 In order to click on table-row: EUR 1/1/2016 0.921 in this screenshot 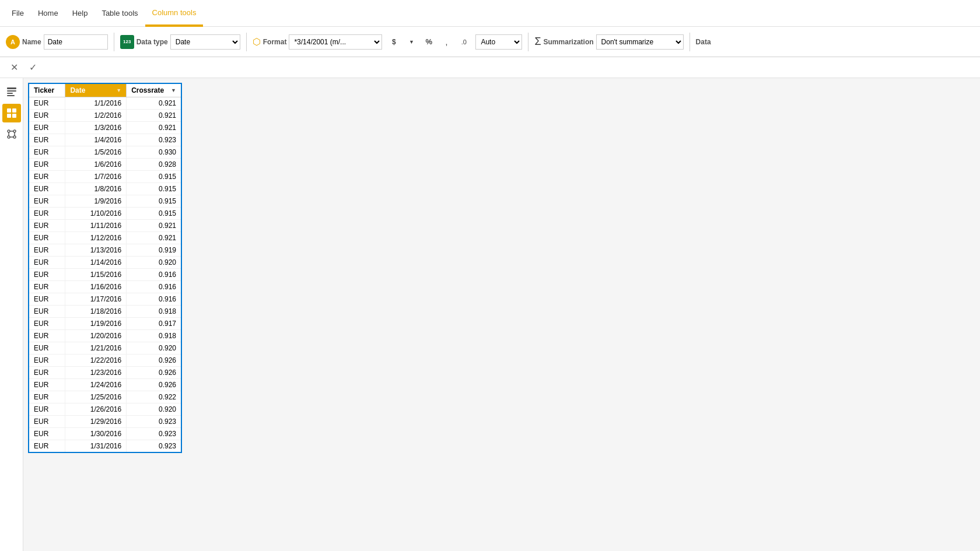, I will do `click(105, 104)`.